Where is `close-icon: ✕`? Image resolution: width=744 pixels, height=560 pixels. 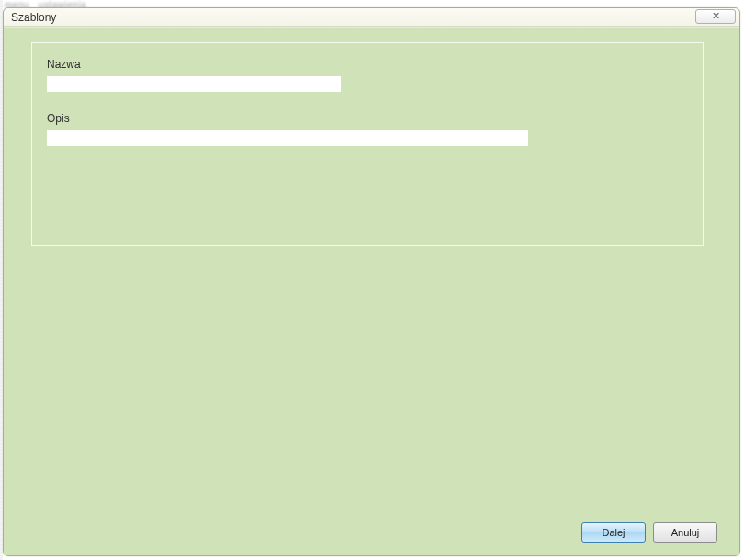
close-icon: ✕ is located at coordinates (716, 17).